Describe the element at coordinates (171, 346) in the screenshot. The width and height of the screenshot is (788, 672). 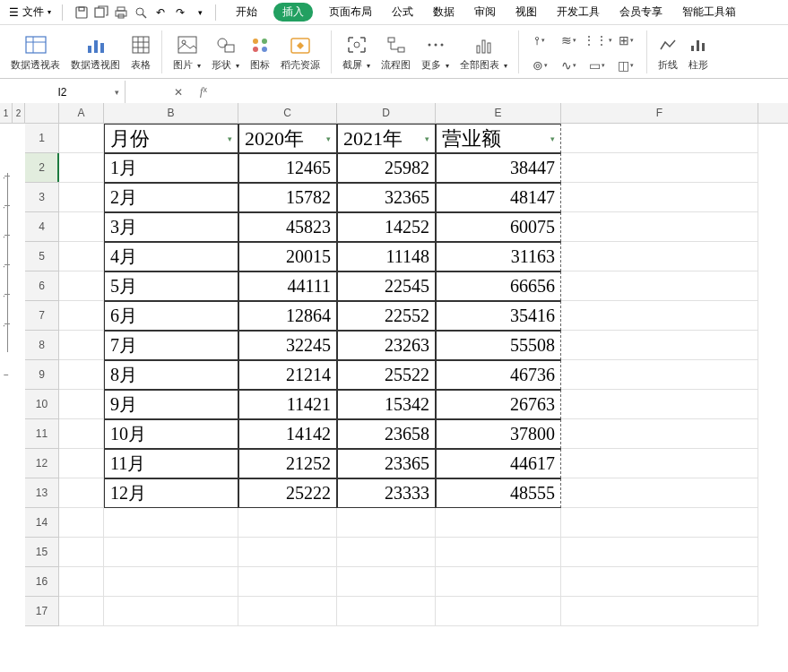
I see `cell-B8: 7月` at that location.